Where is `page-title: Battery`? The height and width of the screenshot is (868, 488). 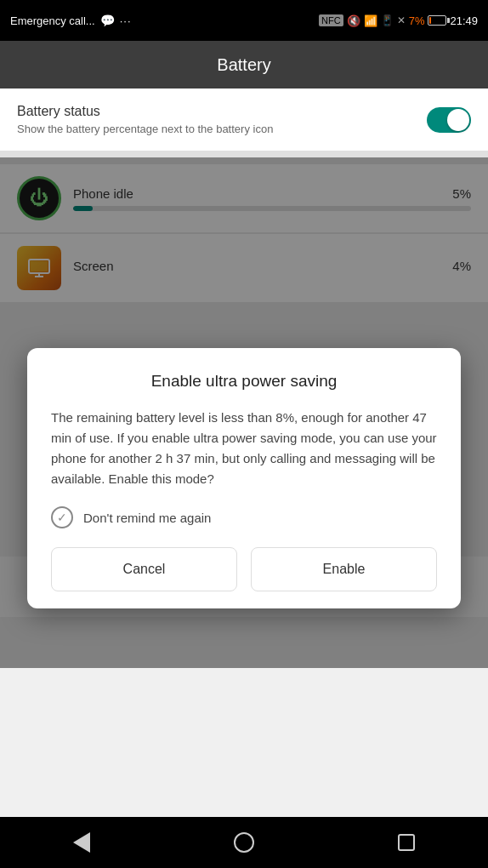
page-title: Battery is located at coordinates (243, 65).